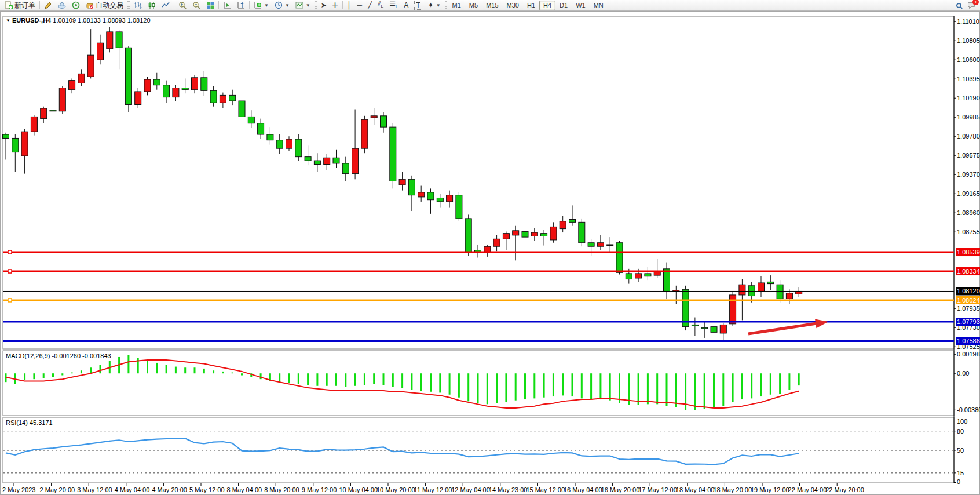  Describe the element at coordinates (381, 6) in the screenshot. I see `equidistant-channel-tool-button: ⫽E` at that location.